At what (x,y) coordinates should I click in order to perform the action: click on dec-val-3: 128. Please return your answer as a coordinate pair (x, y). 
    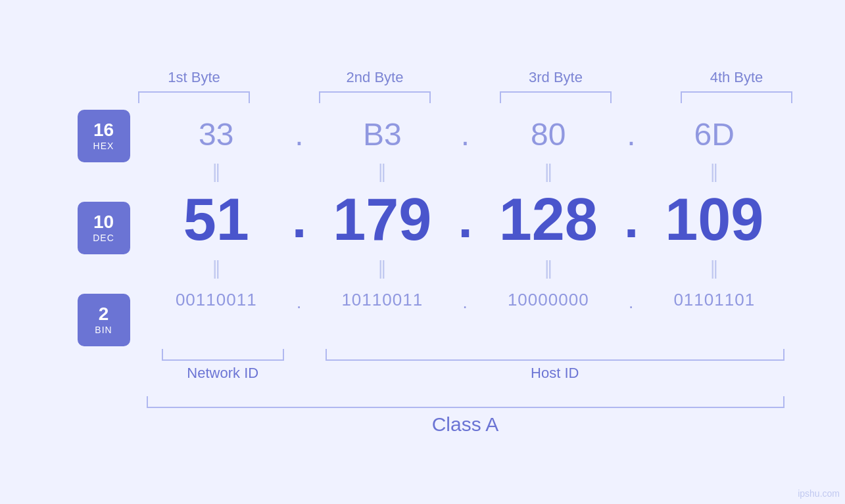
    Looking at the image, I should click on (548, 219).